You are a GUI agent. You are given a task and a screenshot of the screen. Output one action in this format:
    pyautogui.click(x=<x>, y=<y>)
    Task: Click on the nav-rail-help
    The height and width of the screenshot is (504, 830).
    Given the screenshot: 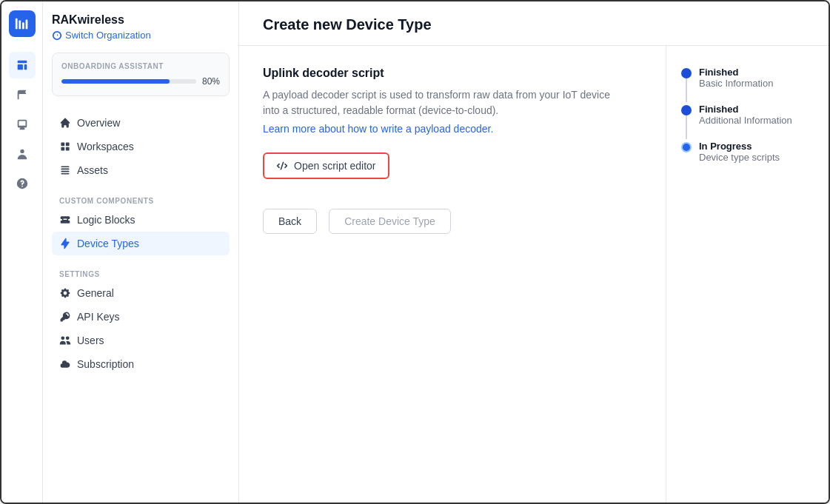 What is the action you would take?
    pyautogui.click(x=22, y=184)
    